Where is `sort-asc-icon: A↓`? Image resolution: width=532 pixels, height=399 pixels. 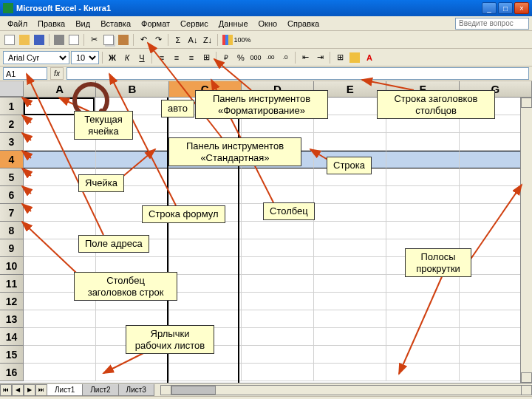
sort-asc-icon: A↓ is located at coordinates (193, 40).